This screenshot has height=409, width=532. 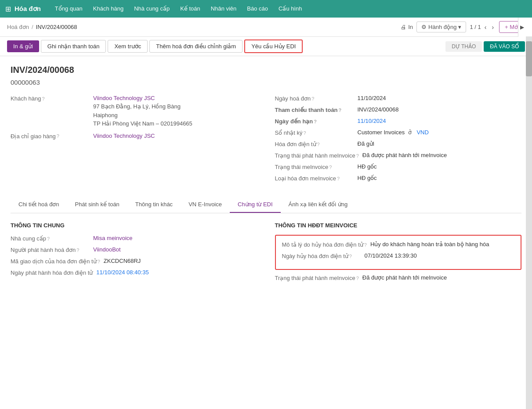 What do you see at coordinates (522, 27) in the screenshot?
I see `side-collapse-button: ▶` at bounding box center [522, 27].